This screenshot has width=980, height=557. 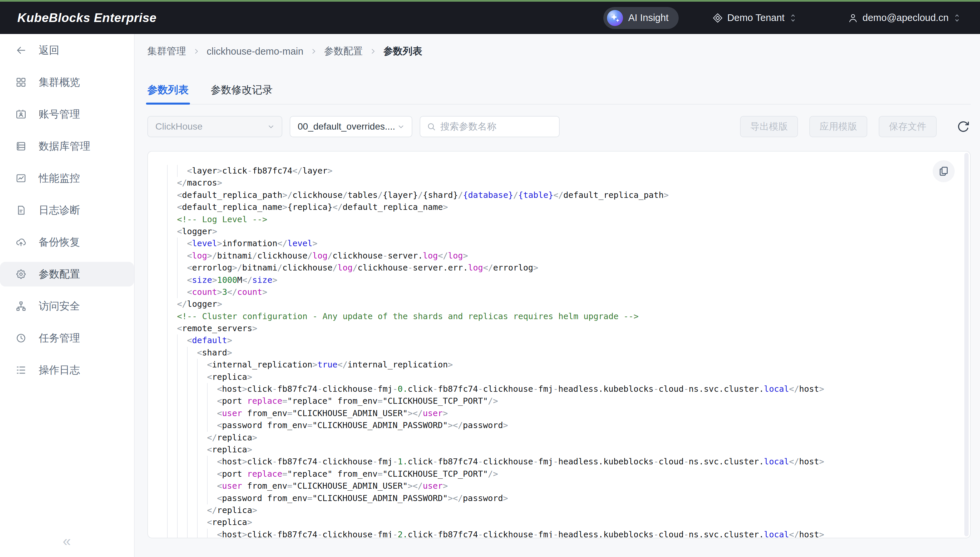 I want to click on breadcrumb-item: 集群管理, so click(x=167, y=51).